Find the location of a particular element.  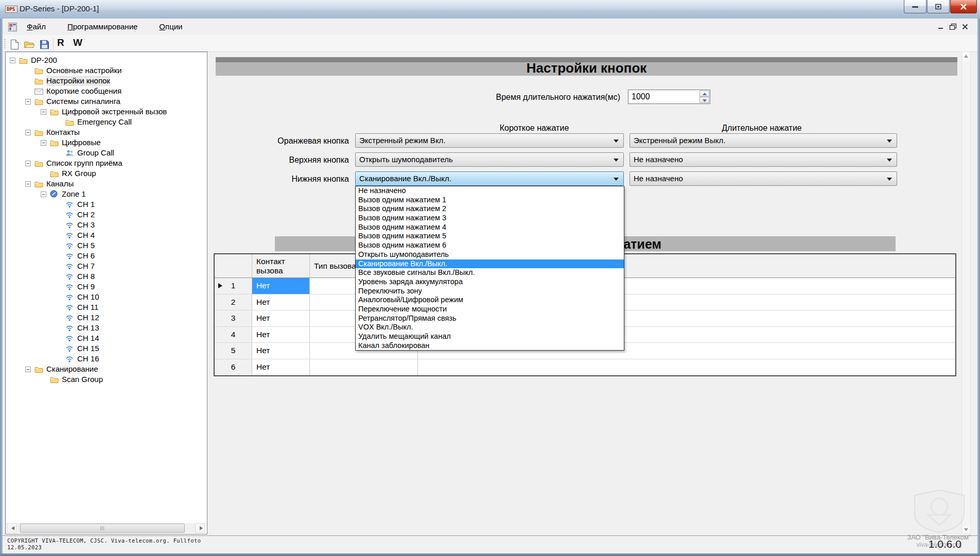

mdi-restore-button is located at coordinates (953, 27).